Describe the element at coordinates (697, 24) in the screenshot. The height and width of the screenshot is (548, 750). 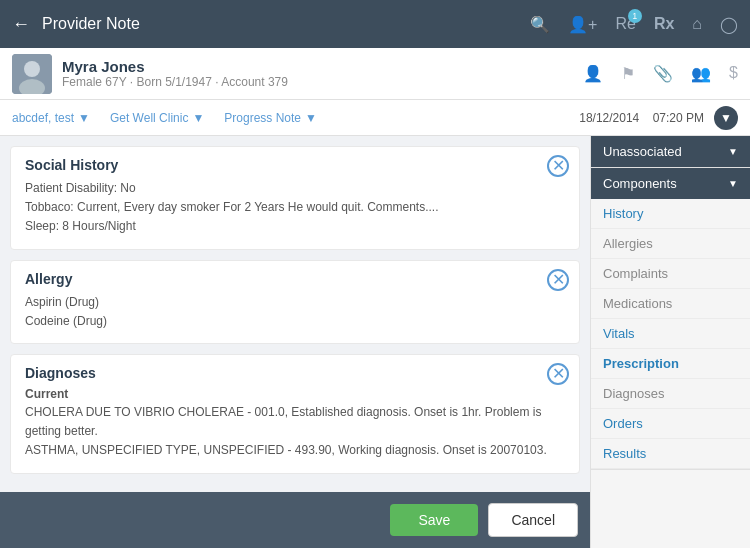
I see `home-icon: ⌂` at that location.